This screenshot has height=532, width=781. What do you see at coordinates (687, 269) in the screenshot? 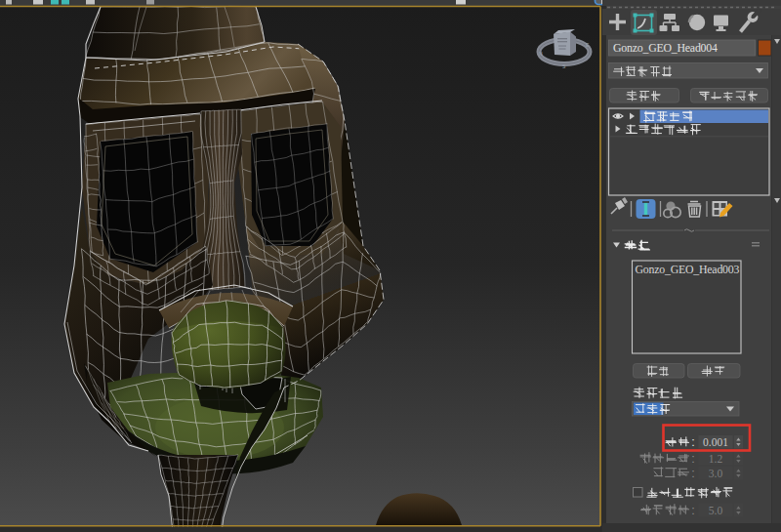
I see `svg-text: Gonzo_GEO_Head003` at bounding box center [687, 269].